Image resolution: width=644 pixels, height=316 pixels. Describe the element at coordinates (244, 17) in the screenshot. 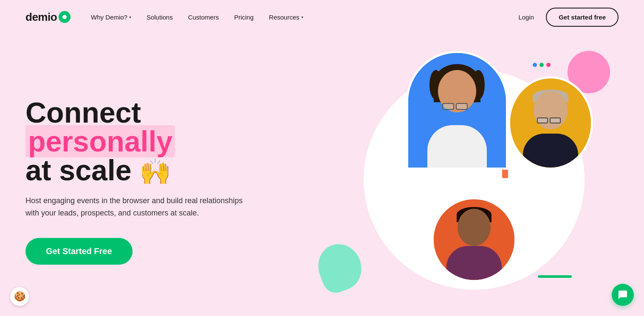

I see `nav-link-pricing: Pricing` at that location.